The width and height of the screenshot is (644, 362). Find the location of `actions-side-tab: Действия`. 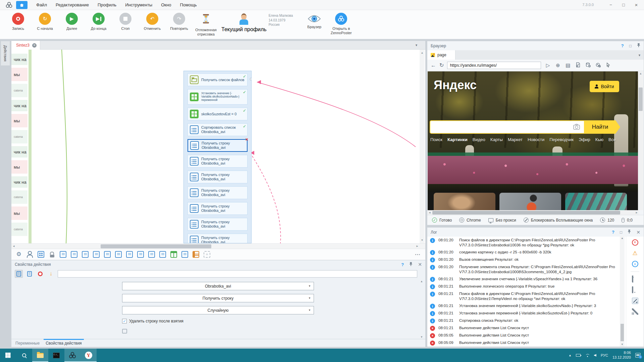

actions-side-tab: Действия is located at coordinates (5, 53).